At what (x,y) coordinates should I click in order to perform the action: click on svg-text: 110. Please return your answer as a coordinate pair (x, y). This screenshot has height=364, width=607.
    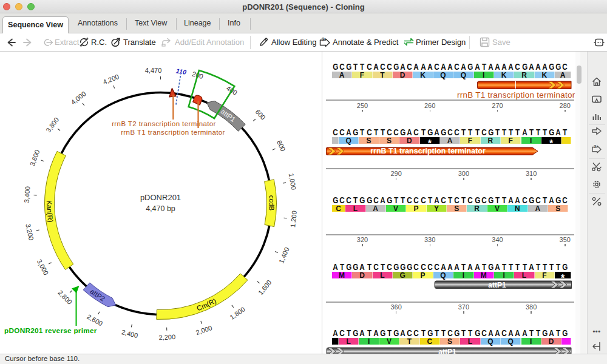
    Looking at the image, I should click on (181, 71).